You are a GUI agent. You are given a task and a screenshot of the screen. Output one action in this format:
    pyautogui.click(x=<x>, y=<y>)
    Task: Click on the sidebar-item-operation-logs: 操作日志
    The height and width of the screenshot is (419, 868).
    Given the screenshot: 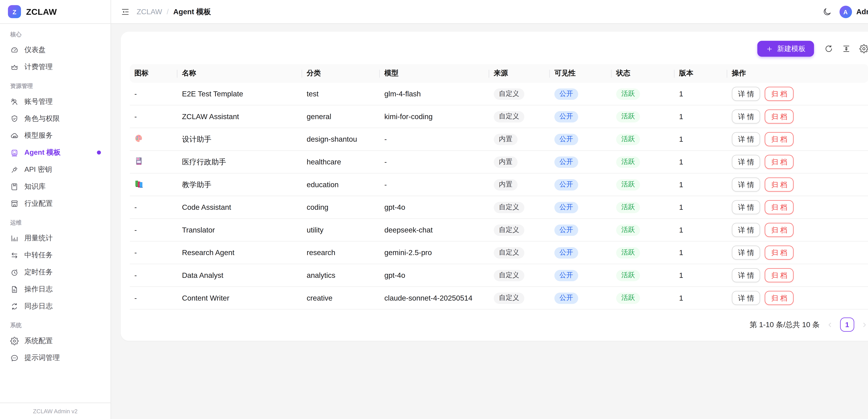 What is the action you would take?
    pyautogui.click(x=55, y=289)
    